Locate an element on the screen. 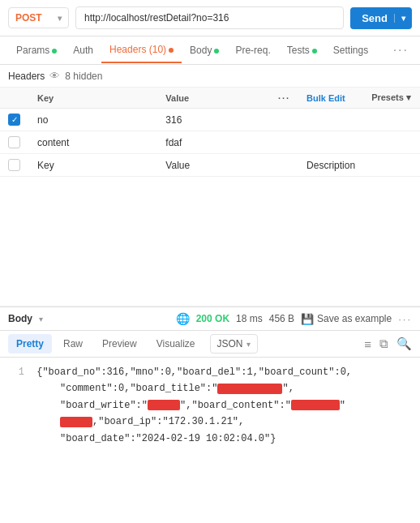 This screenshot has height=523, width=420. json-format-chevron-icon: ▾ is located at coordinates (248, 344).